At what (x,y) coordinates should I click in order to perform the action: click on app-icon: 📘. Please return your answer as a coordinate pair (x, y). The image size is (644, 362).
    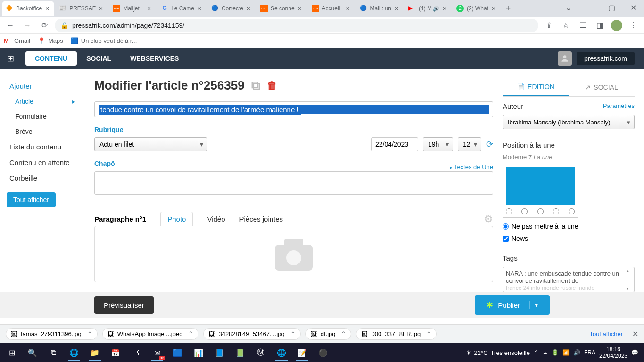
    Looking at the image, I should click on (219, 353).